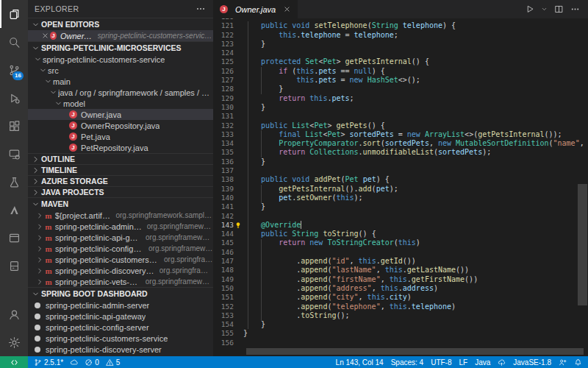 This screenshot has width=588, height=368. What do you see at coordinates (582, 244) in the screenshot?
I see `vertical-scrollbar` at bounding box center [582, 244].